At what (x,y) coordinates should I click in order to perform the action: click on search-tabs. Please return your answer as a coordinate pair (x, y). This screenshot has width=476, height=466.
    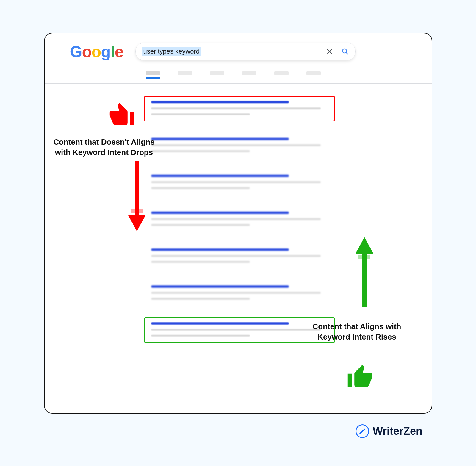
    Looking at the image, I should click on (233, 73).